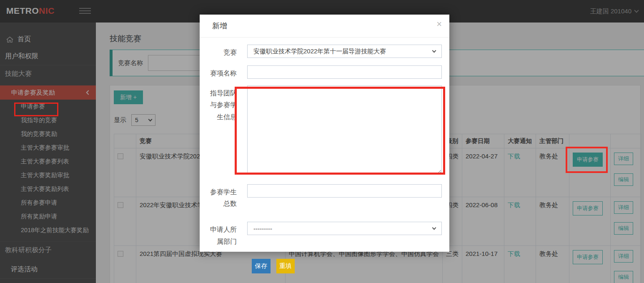  What do you see at coordinates (324, 26) in the screenshot?
I see `modal-header: 新增 ×` at bounding box center [324, 26].